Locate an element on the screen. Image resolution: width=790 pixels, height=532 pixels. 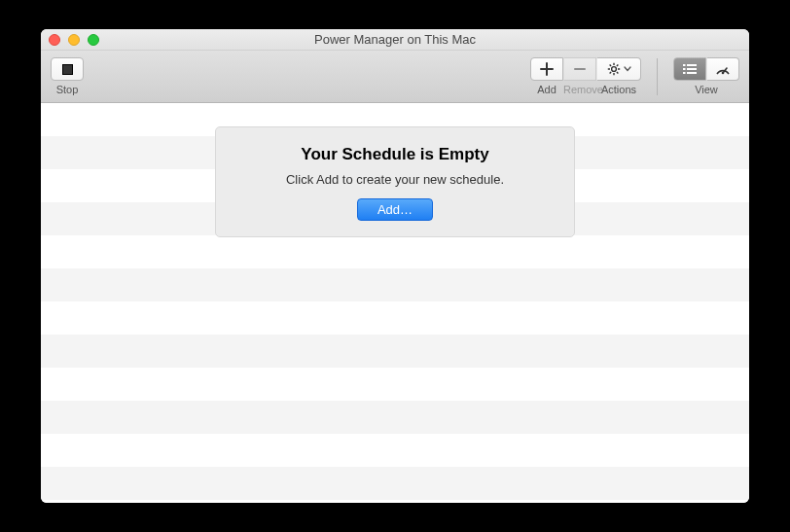
toolbar-divider is located at coordinates (658, 77).